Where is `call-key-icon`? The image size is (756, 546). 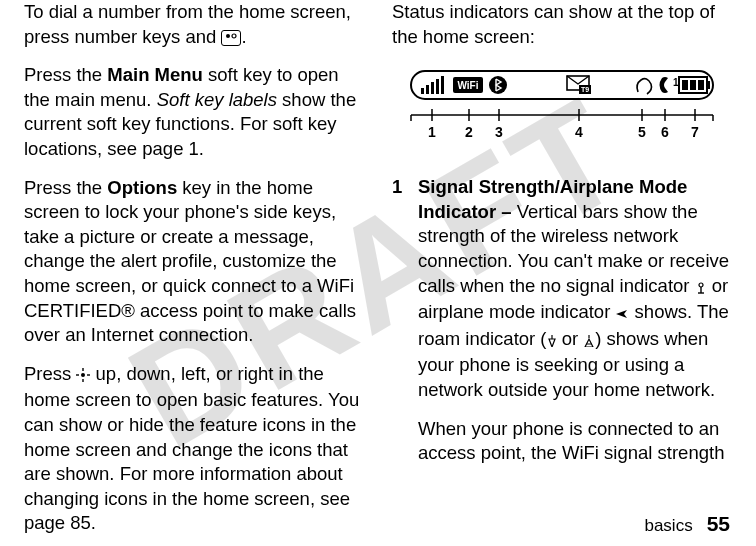
call-key-icon is located at coordinates (231, 38).